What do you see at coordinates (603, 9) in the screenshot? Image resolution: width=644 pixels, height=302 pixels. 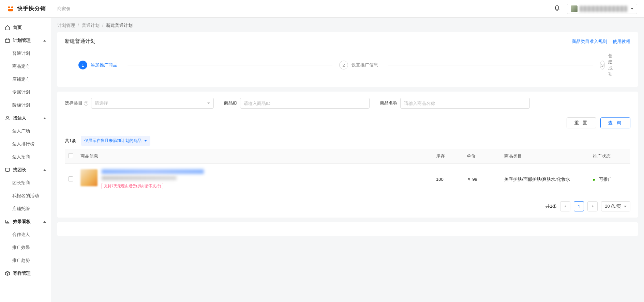 I see `username` at bounding box center [603, 9].